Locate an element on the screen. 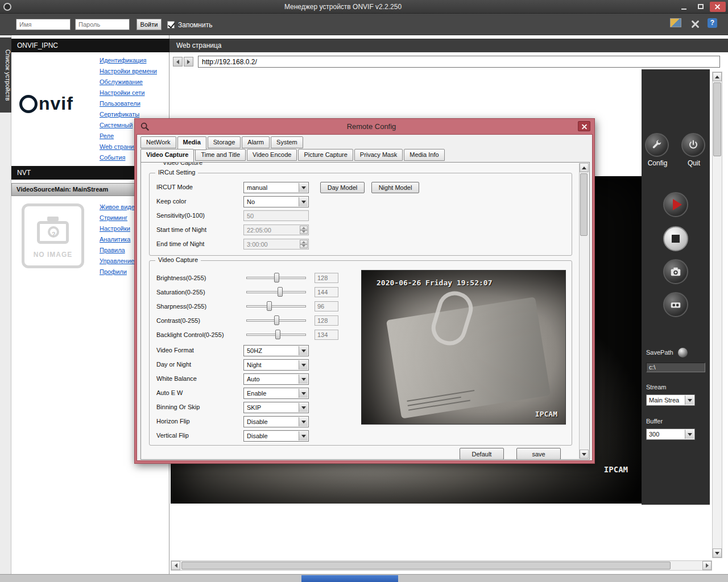 This screenshot has height=582, width=728. vertical-flip-select: Disable is located at coordinates (276, 436).